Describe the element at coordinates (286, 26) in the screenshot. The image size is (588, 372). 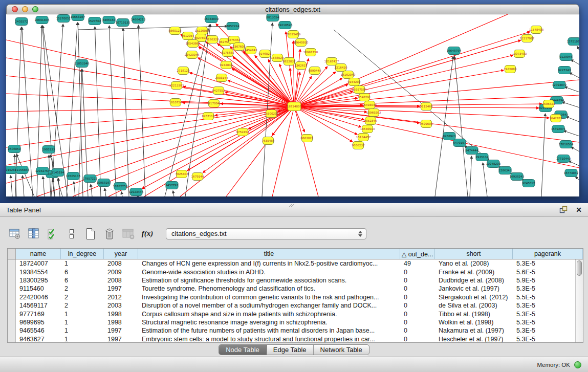
I see `graph-node: 19218596` at that location.